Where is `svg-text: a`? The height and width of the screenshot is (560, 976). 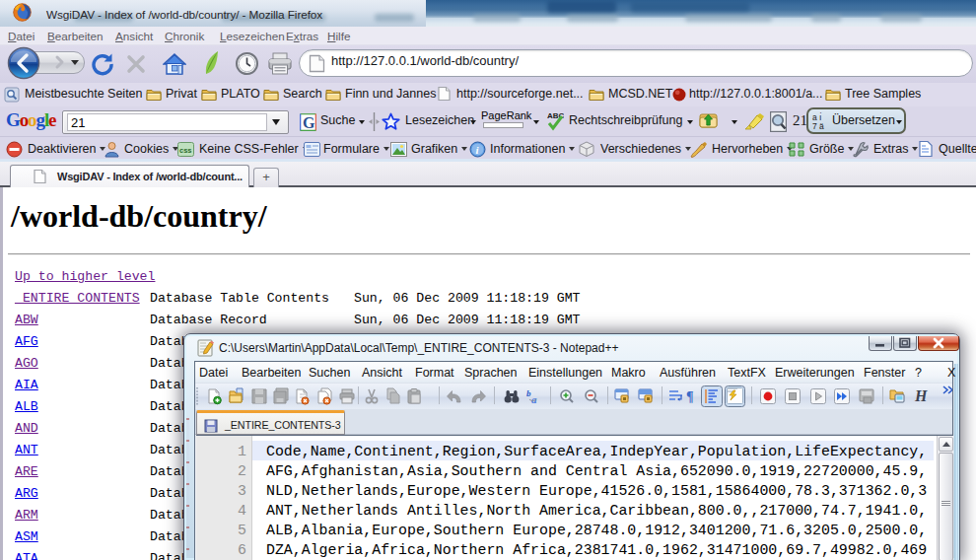 svg-text: a is located at coordinates (534, 399).